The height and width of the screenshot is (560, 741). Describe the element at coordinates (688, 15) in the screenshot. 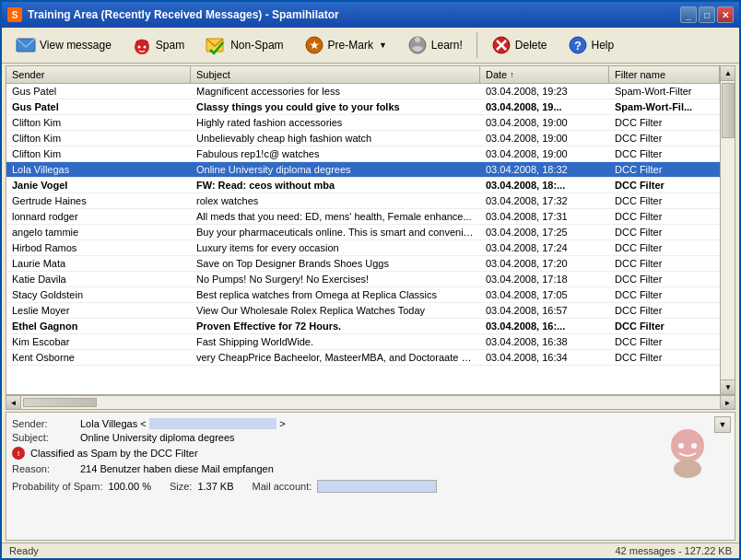

I see `minimize-button: _` at that location.